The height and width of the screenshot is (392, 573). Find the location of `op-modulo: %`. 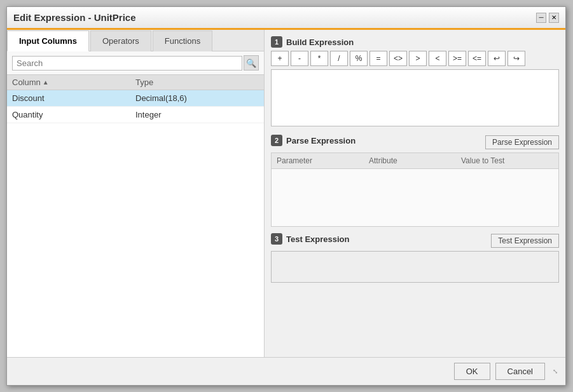

op-modulo: % is located at coordinates (359, 58).